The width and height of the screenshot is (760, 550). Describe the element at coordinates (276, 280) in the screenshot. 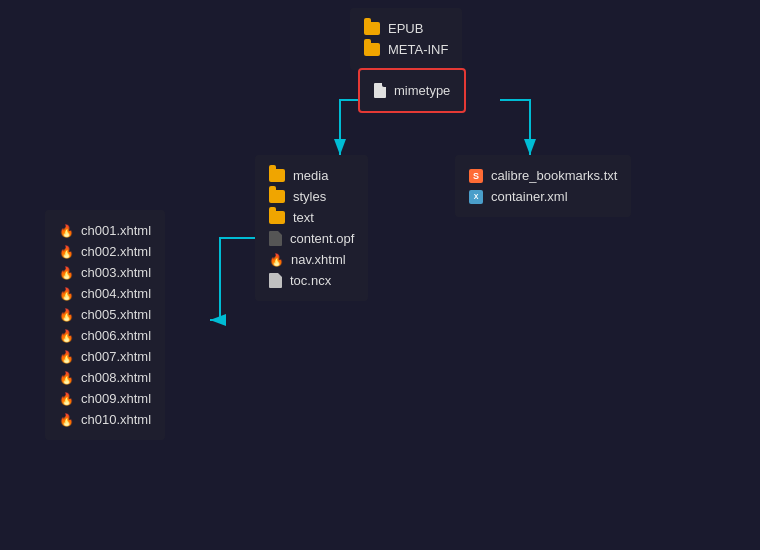

I see `ncx-icon` at that location.